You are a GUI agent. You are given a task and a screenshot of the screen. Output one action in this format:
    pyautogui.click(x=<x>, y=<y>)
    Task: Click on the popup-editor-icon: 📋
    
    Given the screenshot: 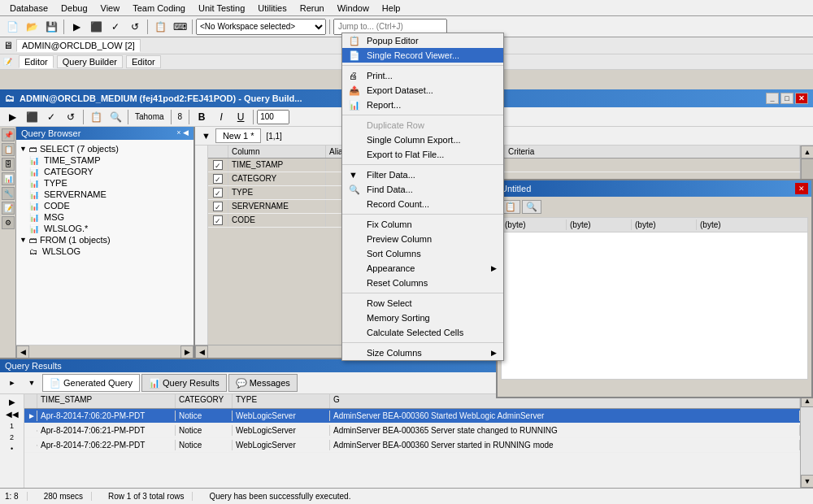 What is the action you would take?
    pyautogui.click(x=354, y=41)
    